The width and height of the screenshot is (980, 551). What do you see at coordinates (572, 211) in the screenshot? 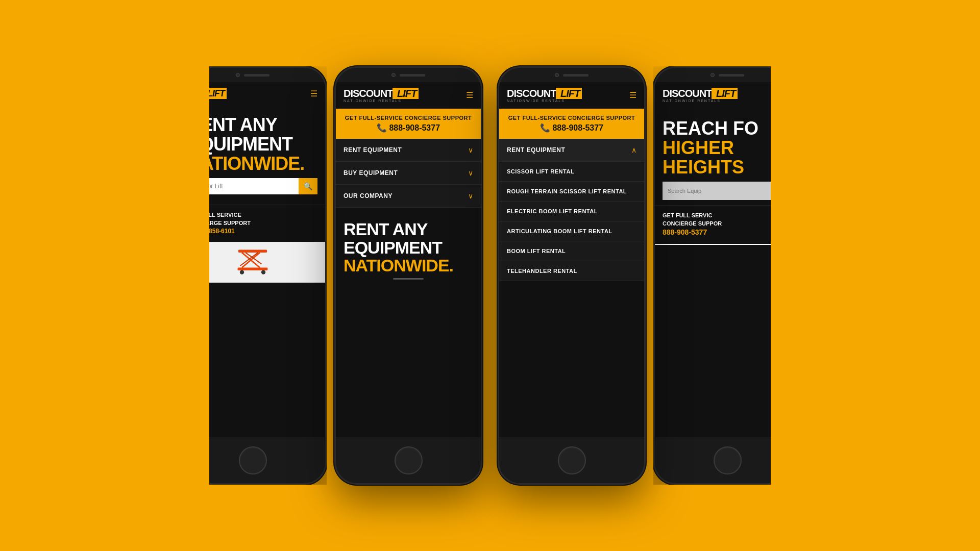
I see `electric-boom-label: ELECTRIC BOOM LIFT RENTAL` at bounding box center [572, 211].